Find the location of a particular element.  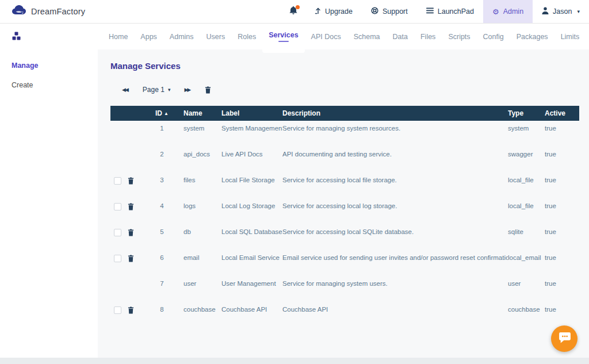

tab-label: Roles is located at coordinates (247, 37).